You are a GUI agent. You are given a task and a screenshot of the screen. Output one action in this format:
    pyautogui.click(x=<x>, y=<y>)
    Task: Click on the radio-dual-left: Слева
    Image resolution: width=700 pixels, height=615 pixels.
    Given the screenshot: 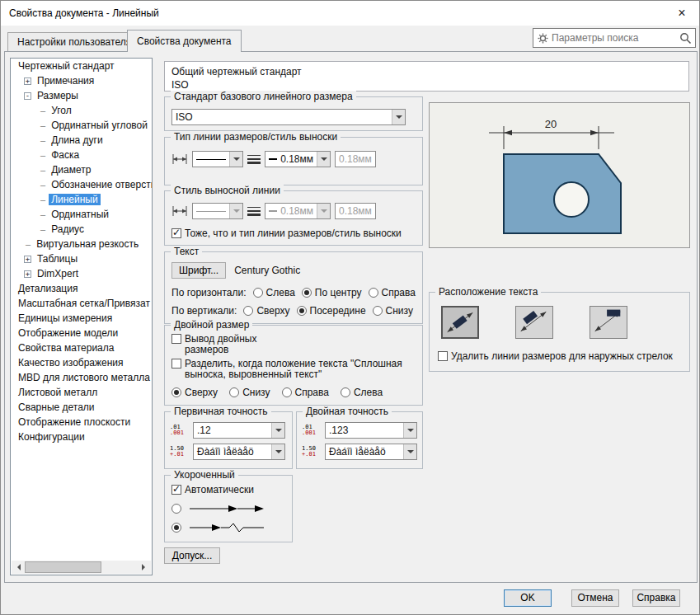 What is the action you would take?
    pyautogui.click(x=361, y=392)
    